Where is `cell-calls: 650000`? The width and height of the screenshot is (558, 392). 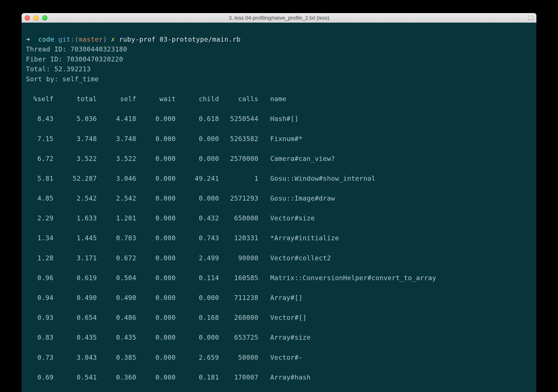
cell-calls: 650000 is located at coordinates (239, 218).